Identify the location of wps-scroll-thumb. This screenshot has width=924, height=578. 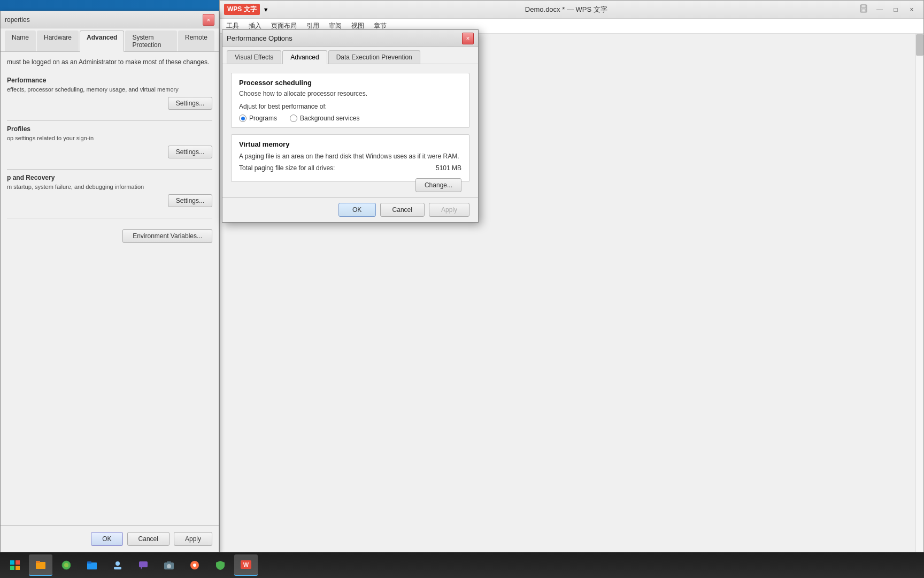
(920, 45).